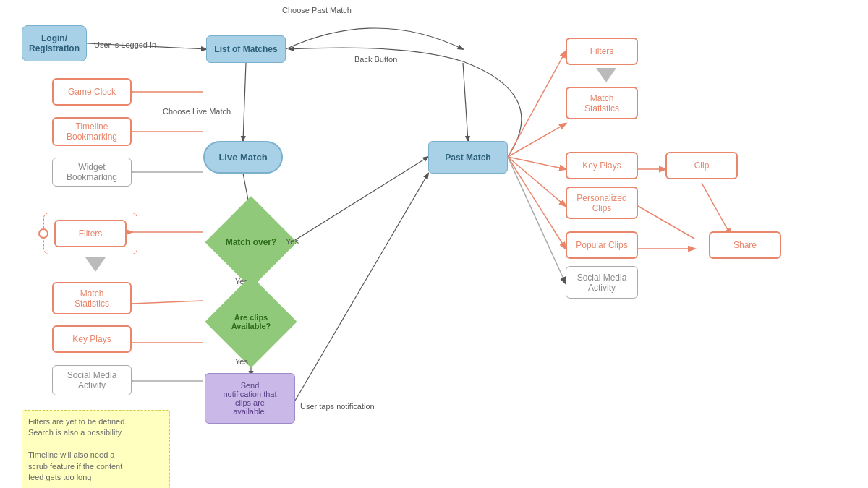  Describe the element at coordinates (92, 92) in the screenshot. I see `game-clock-node: Game Clock` at that location.